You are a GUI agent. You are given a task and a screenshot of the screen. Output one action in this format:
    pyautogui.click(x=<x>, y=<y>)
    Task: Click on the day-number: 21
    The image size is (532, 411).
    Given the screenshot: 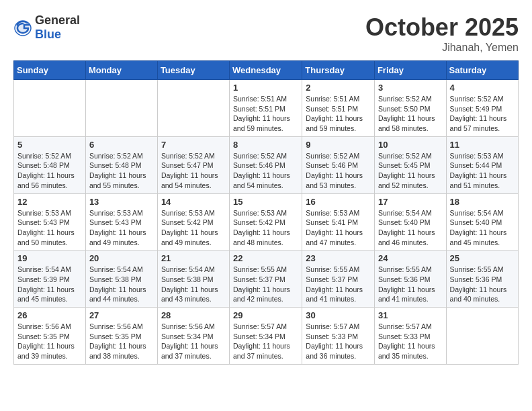 What is the action you would take?
    pyautogui.click(x=193, y=258)
    